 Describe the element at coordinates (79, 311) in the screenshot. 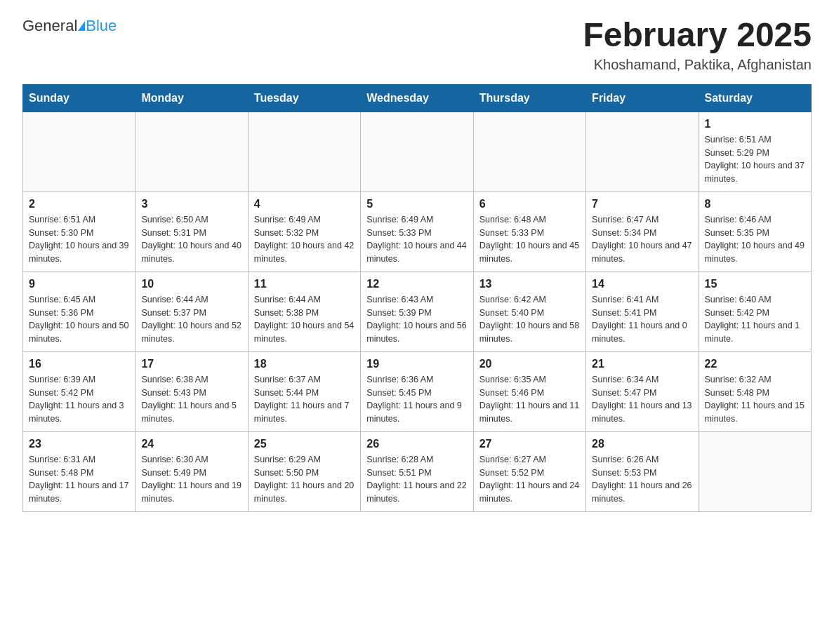

I see `calendar-cell: 9Sunrise: 6:45 AMSunset: 5:36 PMDaylight…` at that location.